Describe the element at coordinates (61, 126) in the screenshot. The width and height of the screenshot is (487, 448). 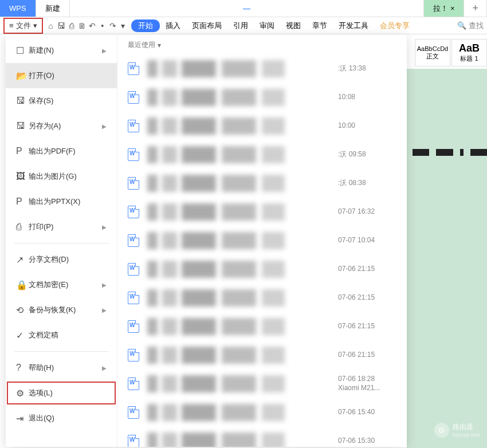
I see `menu-item-另存为(A): 🖫另存为(A)▶` at that location.